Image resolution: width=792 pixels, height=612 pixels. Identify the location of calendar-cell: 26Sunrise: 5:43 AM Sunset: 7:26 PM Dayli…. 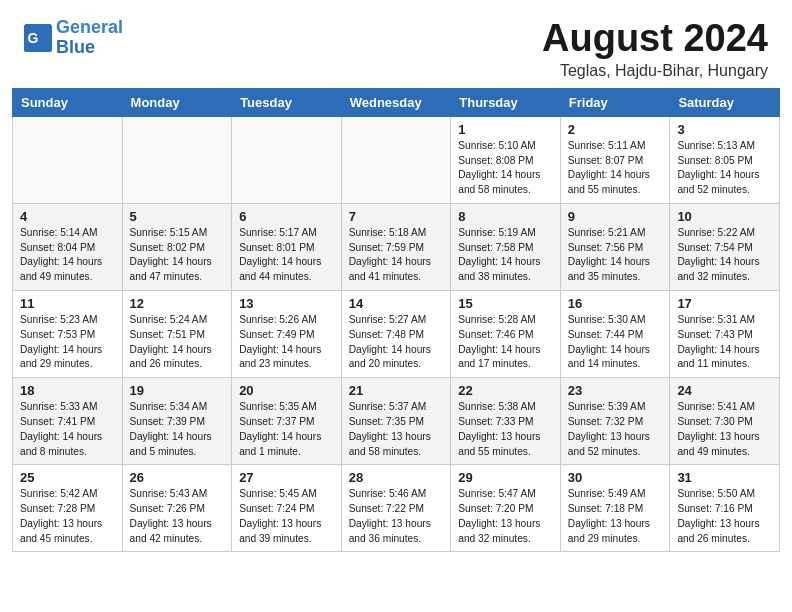
(177, 508).